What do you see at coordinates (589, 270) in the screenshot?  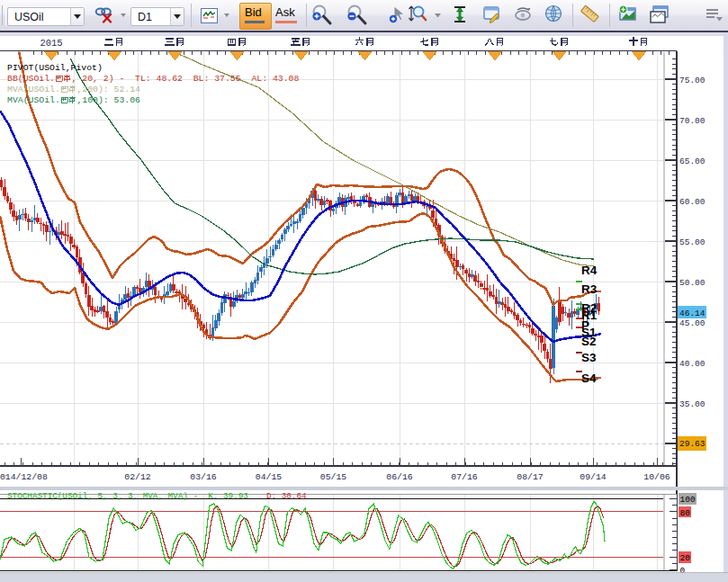 I see `svg-text: R4` at bounding box center [589, 270].